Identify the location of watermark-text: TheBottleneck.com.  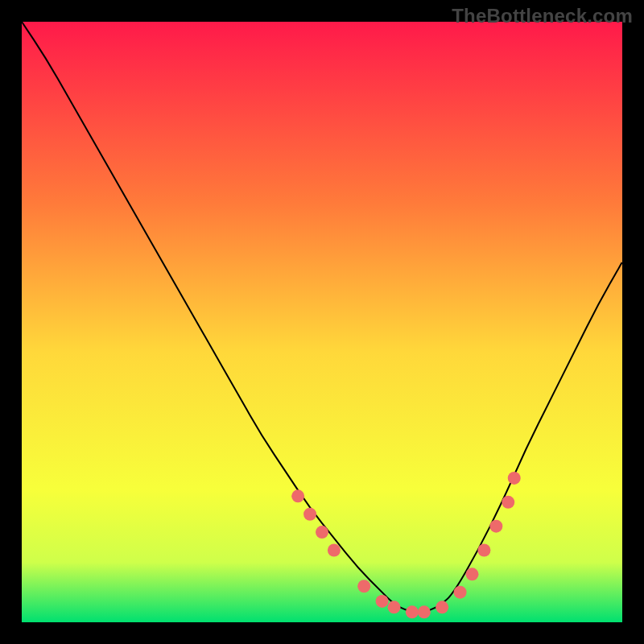
(543, 16).